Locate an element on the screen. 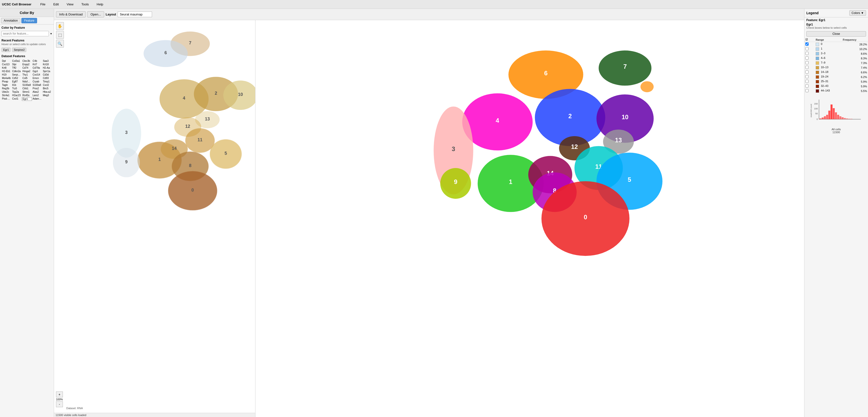 This screenshot has width=868, height=417. dataset-feature-slpi: Slpi is located at coordinates (17, 65).